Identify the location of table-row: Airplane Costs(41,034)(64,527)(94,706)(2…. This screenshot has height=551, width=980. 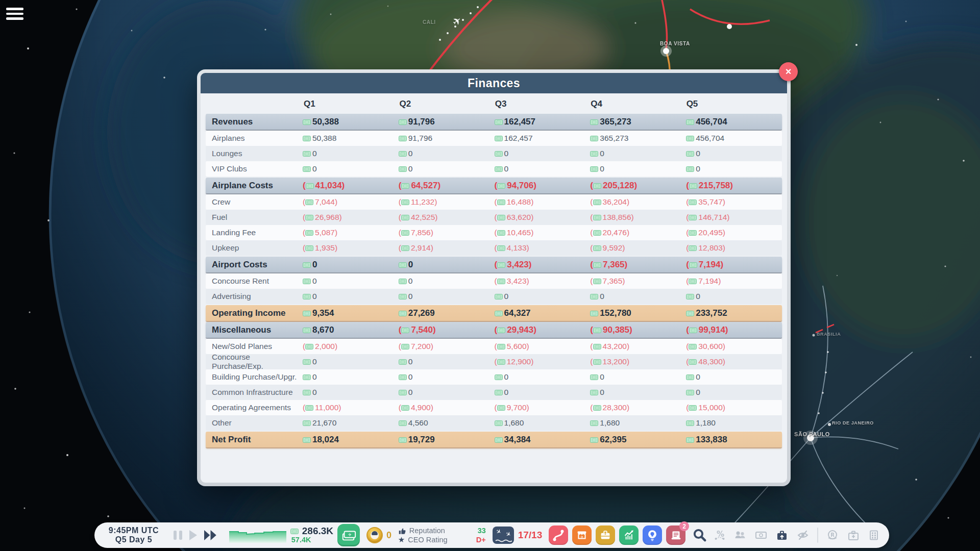
(494, 186).